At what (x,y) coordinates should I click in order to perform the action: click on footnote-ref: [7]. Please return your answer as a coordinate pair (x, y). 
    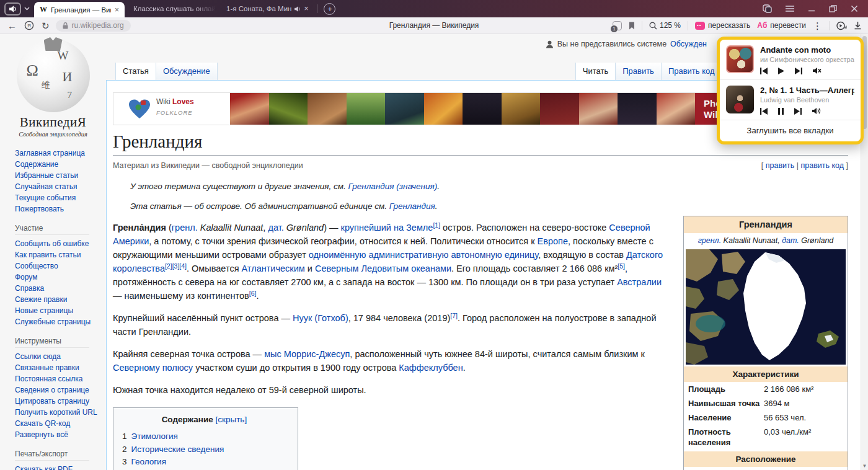
    Looking at the image, I should click on (454, 316).